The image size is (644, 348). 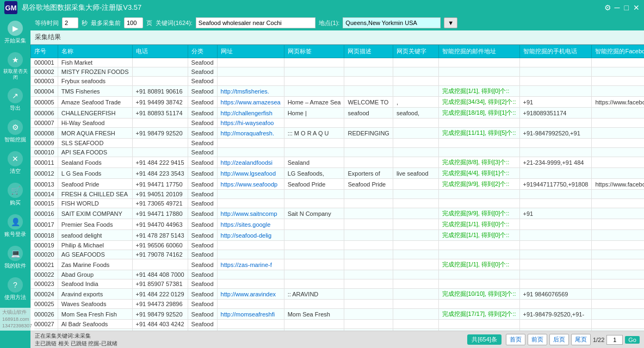 What do you see at coordinates (160, 314) in the screenshot?
I see `table-cell: +91 98479 92520` at bounding box center [160, 314].